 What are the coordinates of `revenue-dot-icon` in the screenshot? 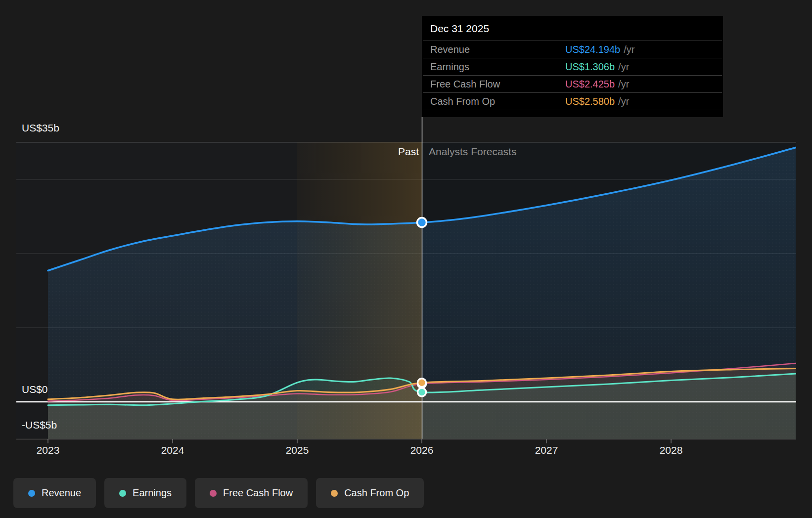 It's located at (32, 493).